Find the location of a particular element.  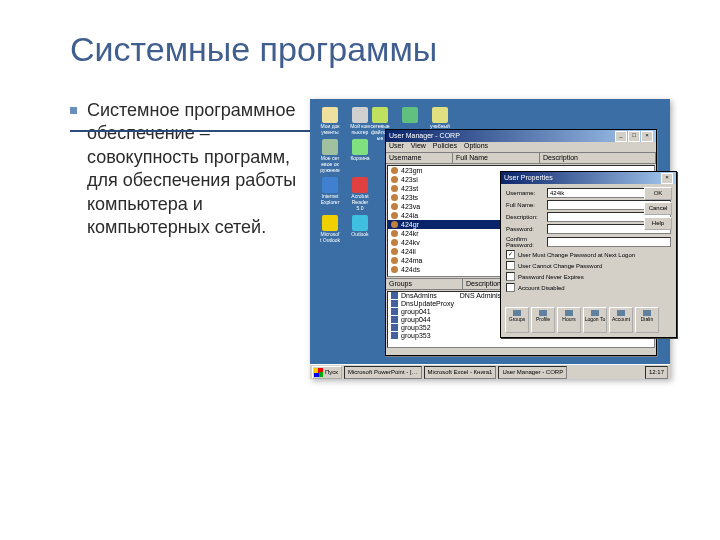

window-titlebar: User Manager - CORP _ □ × is located at coordinates (521, 136).